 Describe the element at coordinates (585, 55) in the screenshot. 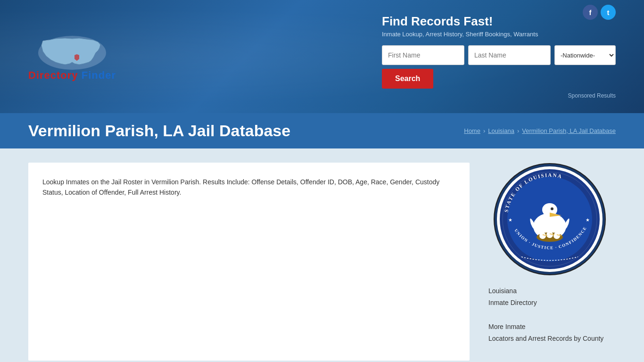

I see `state-select: -Nationwide-` at that location.